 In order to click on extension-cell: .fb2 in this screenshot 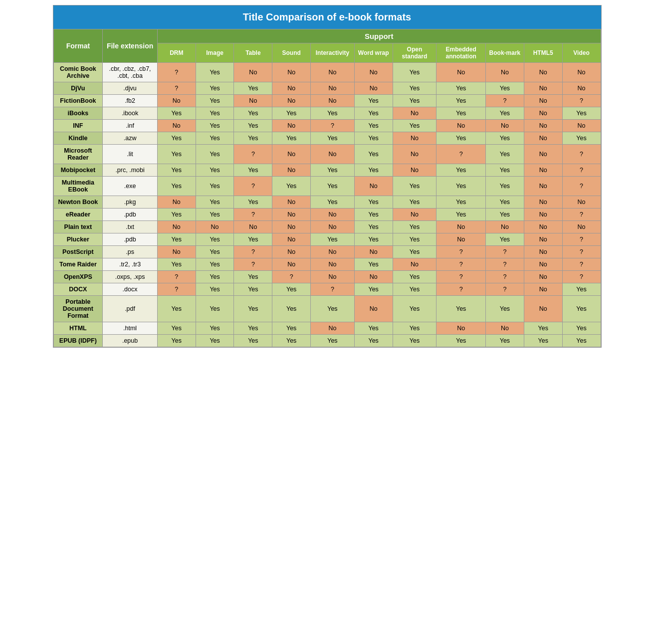, I will do `click(130, 101)`.